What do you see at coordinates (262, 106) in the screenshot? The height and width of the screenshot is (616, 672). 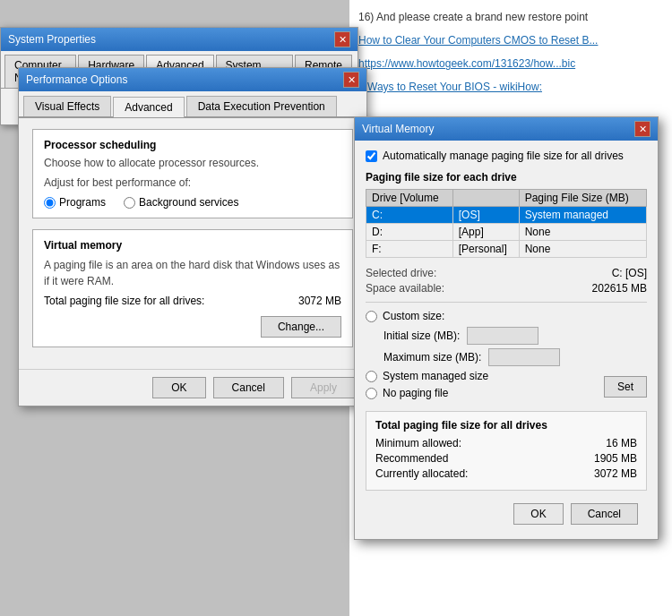 I see `perf-tab-dep: Data Execution Prevention` at bounding box center [262, 106].